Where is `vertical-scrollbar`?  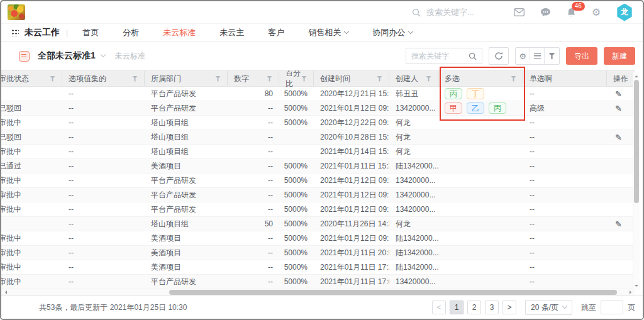
vertical-scrollbar is located at coordinates (636, 181).